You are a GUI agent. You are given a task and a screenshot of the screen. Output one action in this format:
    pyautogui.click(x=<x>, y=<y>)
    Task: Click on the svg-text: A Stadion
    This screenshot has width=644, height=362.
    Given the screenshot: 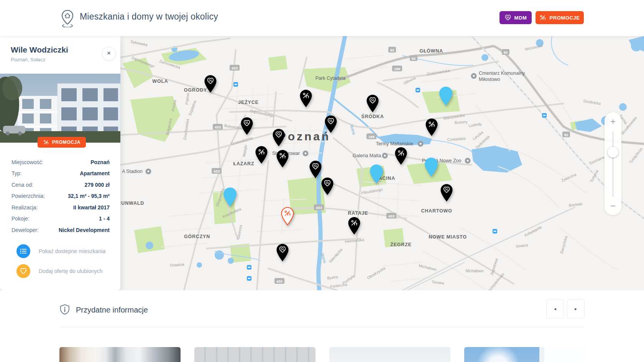 What is the action you would take?
    pyautogui.click(x=132, y=171)
    